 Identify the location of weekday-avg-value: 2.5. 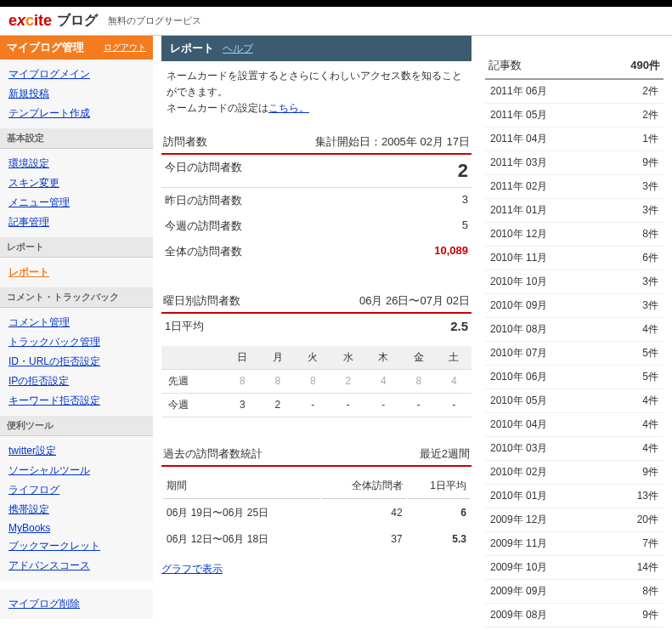
(459, 326).